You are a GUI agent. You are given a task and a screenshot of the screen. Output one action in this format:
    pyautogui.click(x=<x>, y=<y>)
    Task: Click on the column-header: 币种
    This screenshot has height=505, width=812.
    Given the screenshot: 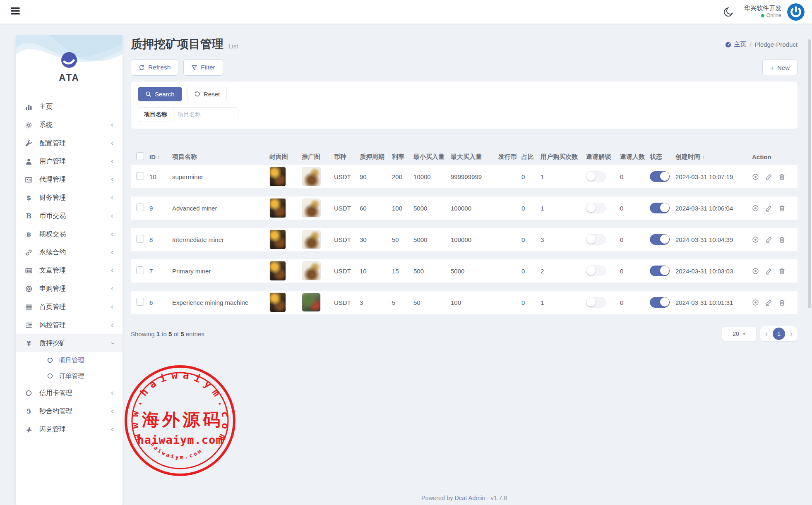 What is the action you would take?
    pyautogui.click(x=347, y=157)
    